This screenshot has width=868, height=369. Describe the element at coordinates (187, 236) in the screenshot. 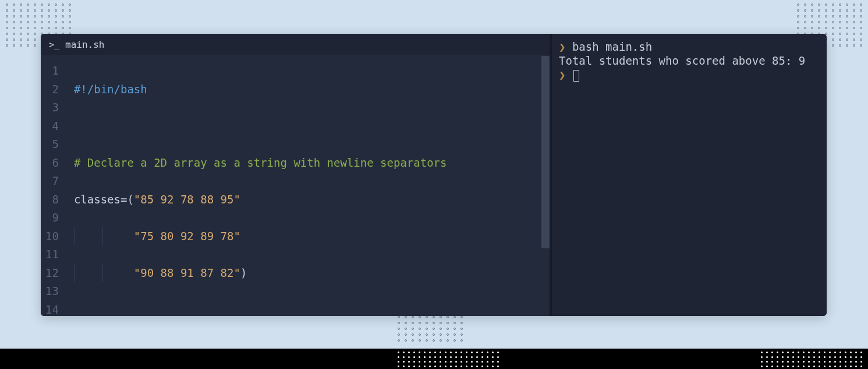

I see `code-token: "75 80 92 89 78"` at that location.